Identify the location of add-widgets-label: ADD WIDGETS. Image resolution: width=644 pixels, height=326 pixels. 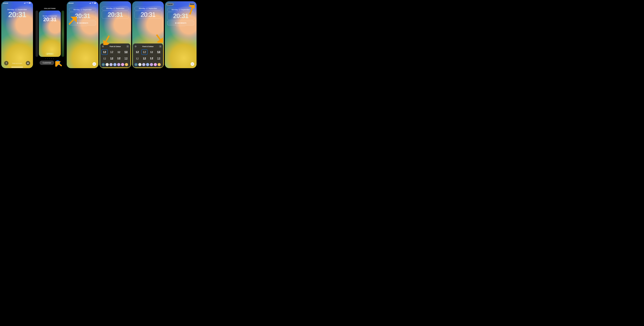
(84, 23).